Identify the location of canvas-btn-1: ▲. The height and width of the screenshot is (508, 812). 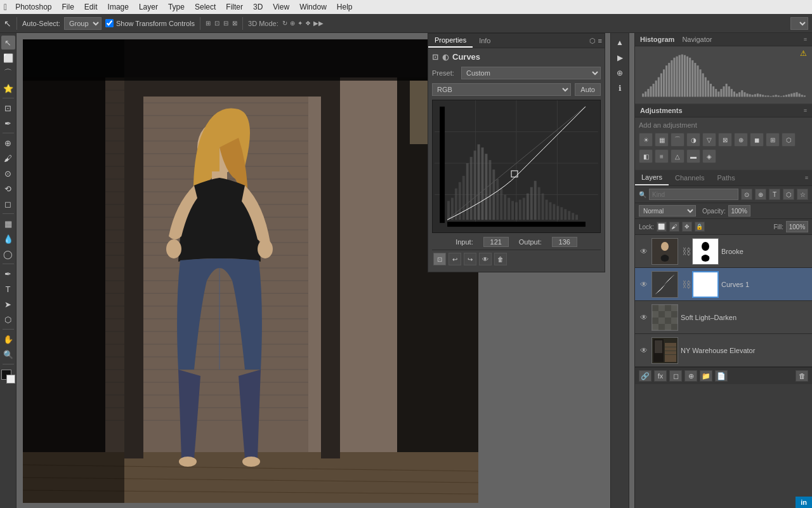
(620, 43).